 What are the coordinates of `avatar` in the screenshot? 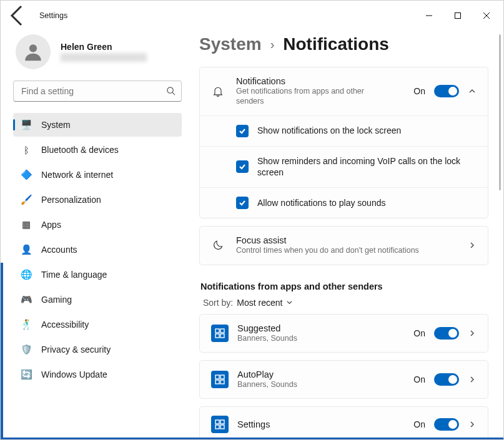 It's located at (33, 52).